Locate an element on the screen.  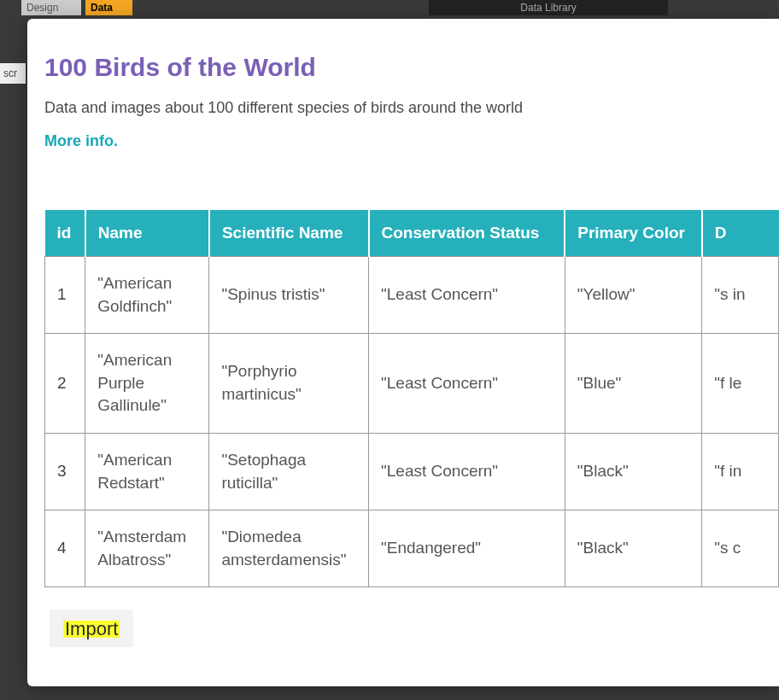
import-button-label: Import is located at coordinates (91, 628).